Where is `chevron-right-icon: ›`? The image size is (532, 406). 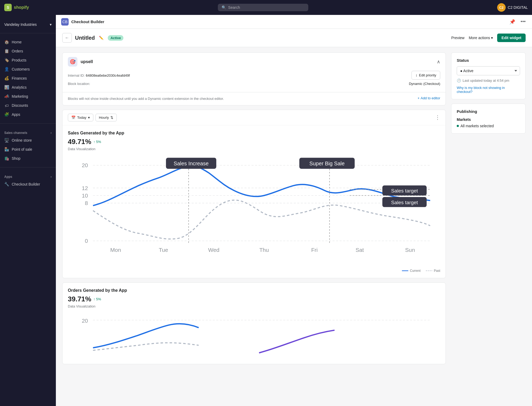
chevron-right-icon: › is located at coordinates (51, 133).